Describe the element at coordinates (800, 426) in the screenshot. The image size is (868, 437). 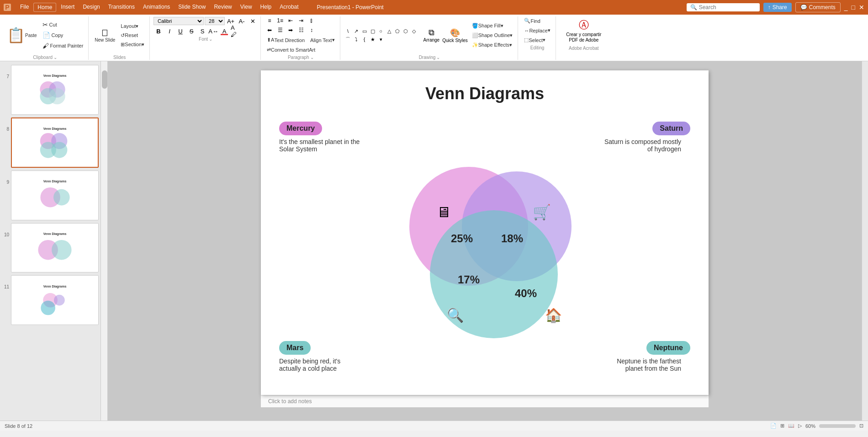
I see `view-presenter-button: ▷` at that location.